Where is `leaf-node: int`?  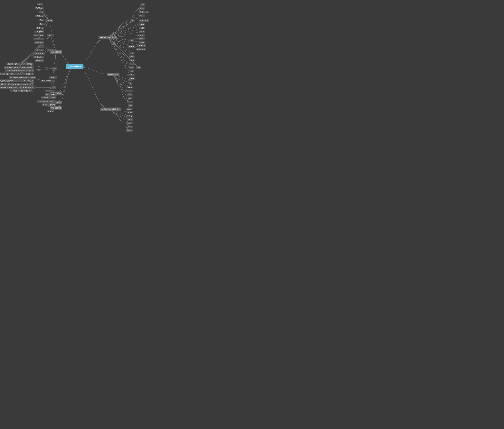 leaf-node: int is located at coordinates (132, 21).